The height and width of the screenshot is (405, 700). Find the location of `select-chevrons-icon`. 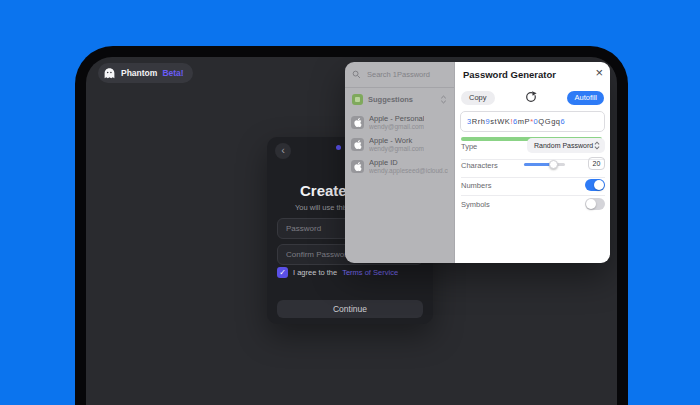

select-chevrons-icon is located at coordinates (597, 146).